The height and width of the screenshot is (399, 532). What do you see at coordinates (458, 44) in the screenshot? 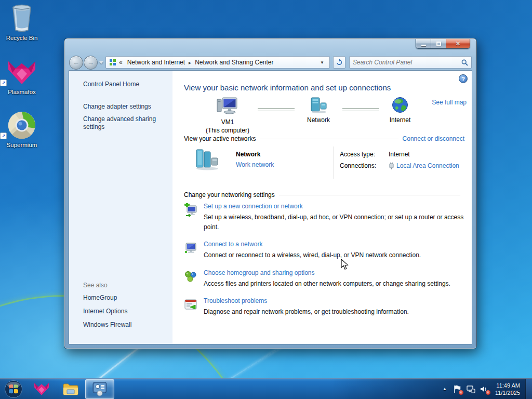
I see `close-button: ✕` at bounding box center [458, 44].